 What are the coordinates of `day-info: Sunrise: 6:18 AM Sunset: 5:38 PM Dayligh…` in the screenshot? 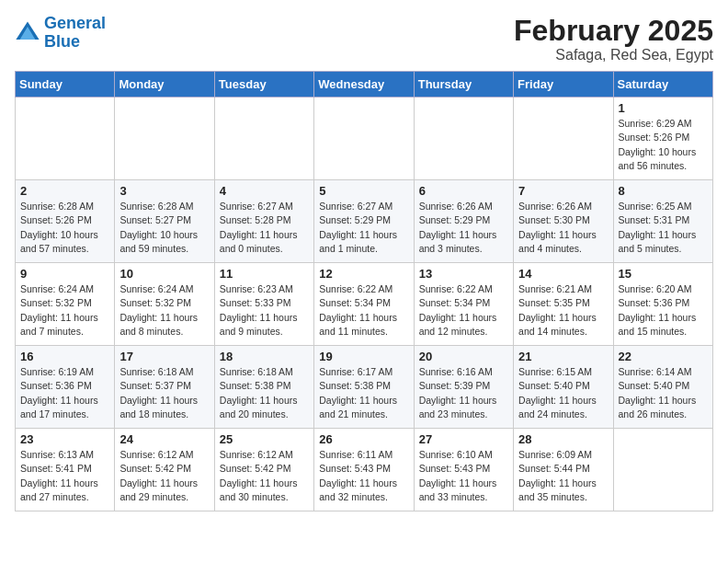 It's located at (265, 394).